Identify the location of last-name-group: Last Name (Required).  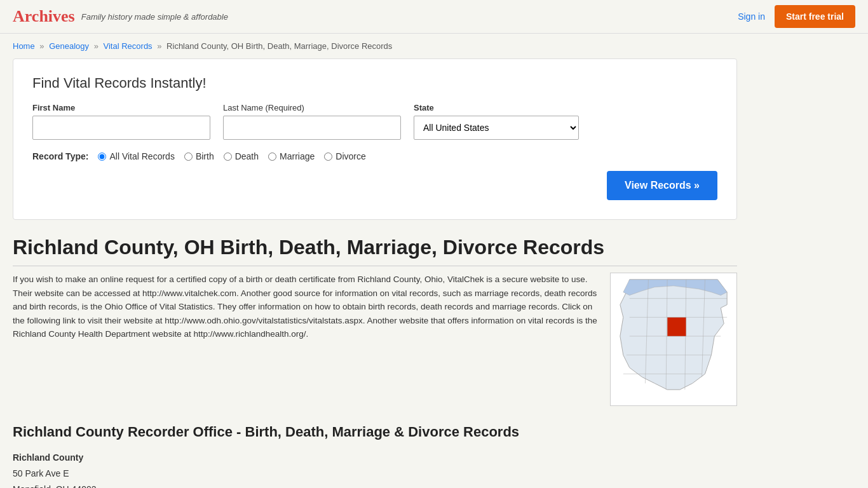
(312, 121).